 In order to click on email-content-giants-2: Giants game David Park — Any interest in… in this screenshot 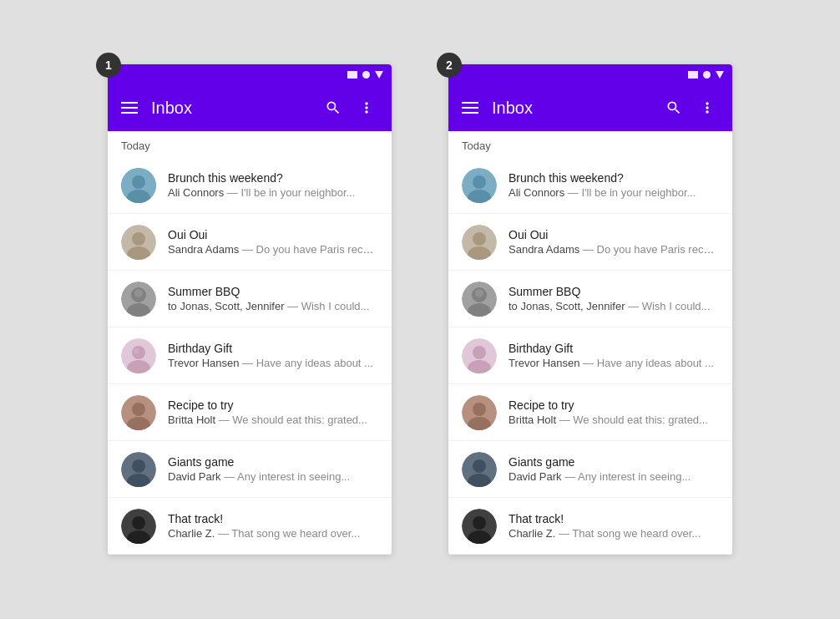, I will do `click(614, 469)`.